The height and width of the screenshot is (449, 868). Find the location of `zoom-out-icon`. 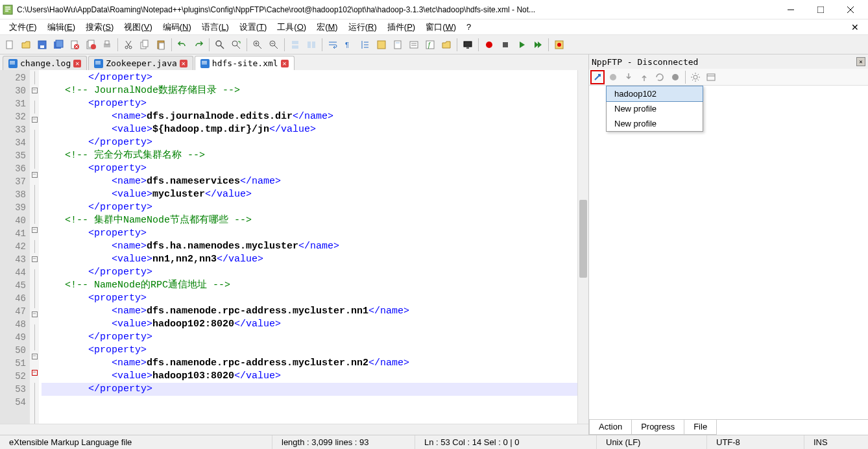

zoom-out-icon is located at coordinates (274, 45).